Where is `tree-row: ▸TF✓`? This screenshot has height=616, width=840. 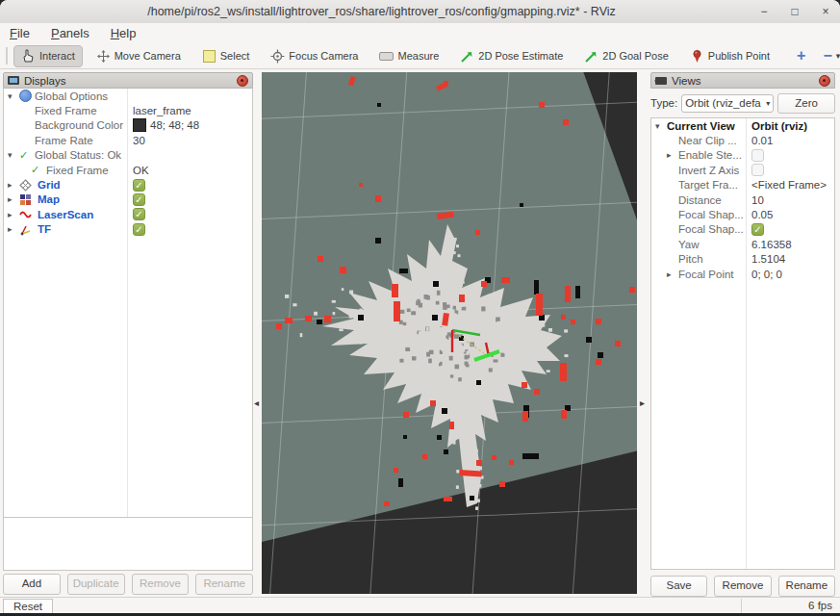 tree-row: ▸TF✓ is located at coordinates (128, 229).